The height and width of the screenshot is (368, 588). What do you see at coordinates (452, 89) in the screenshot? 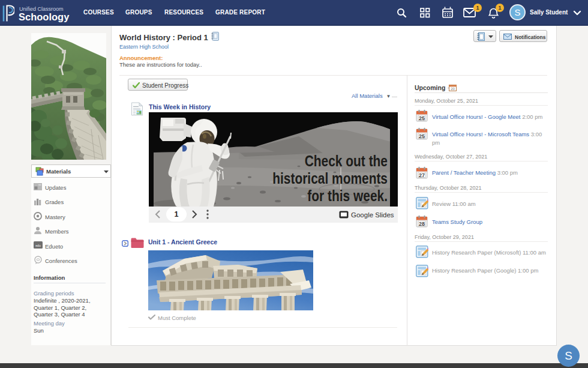
I see `svg-text: 20` at bounding box center [452, 89].